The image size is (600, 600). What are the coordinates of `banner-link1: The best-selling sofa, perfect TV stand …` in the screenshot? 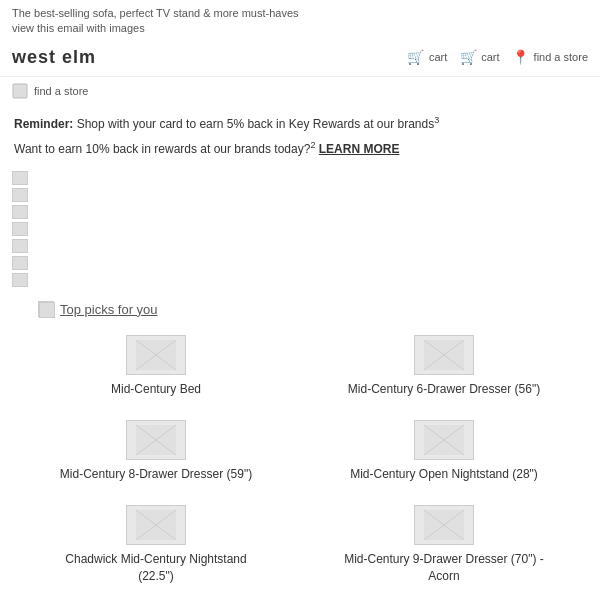 It's located at (156, 13).